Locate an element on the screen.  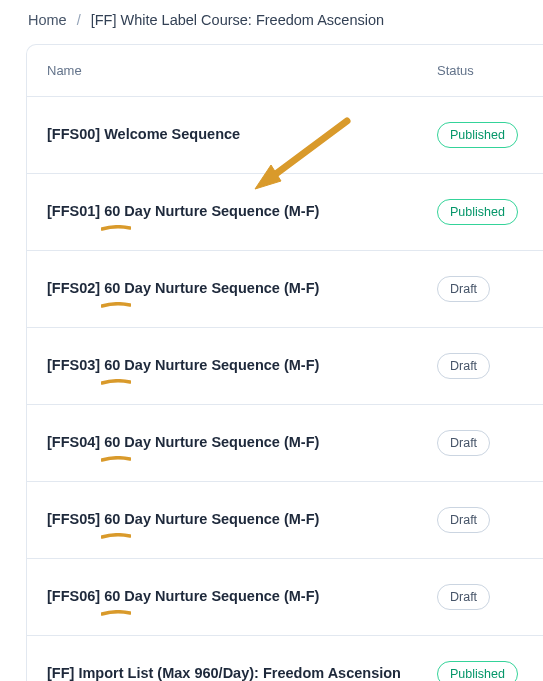
breadcrumb: Home / [FF] White Label Course: Freedom … is located at coordinates (272, 22).